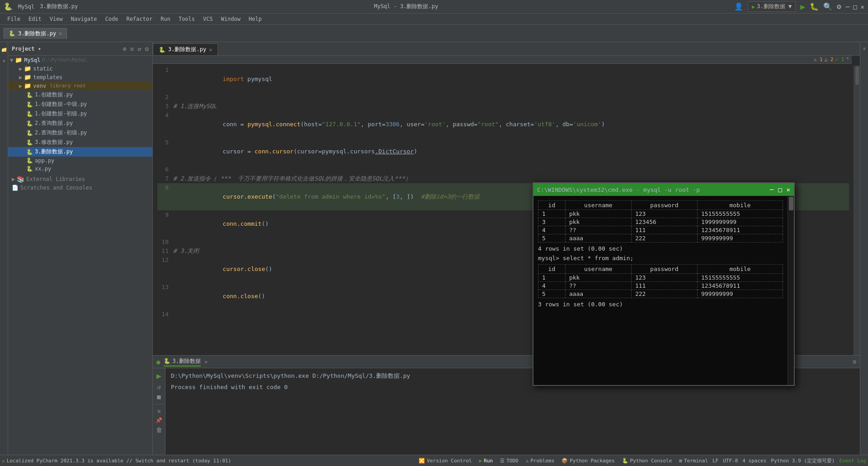  What do you see at coordinates (231, 19) in the screenshot?
I see `menu-window: Window` at bounding box center [231, 19].